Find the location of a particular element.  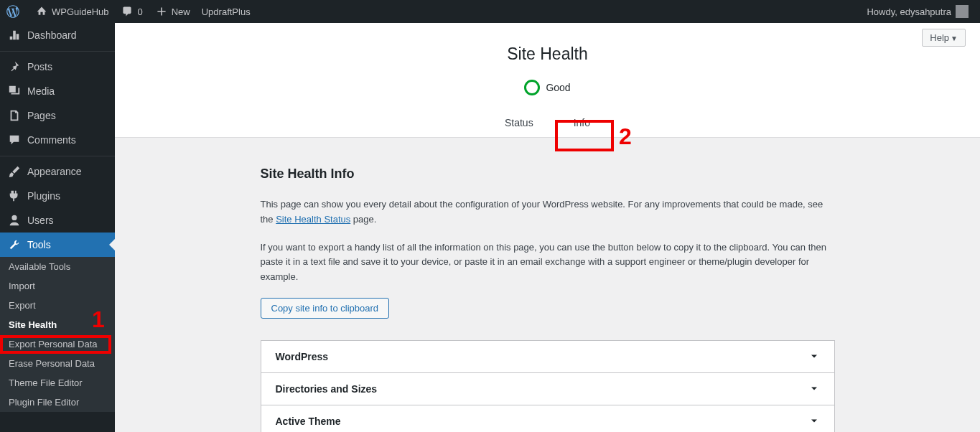

sub-item-theme-editor: Theme File Editor is located at coordinates (57, 383).